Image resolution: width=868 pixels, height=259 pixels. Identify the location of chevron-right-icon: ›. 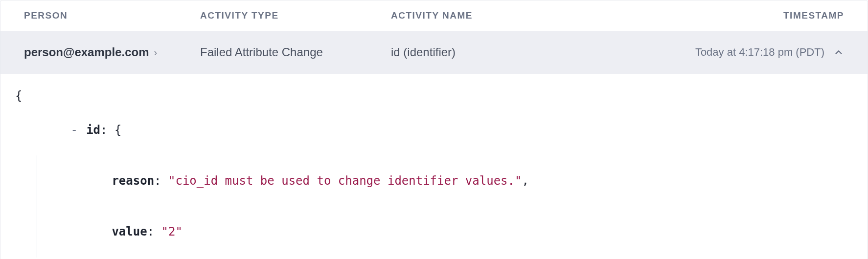
(156, 53).